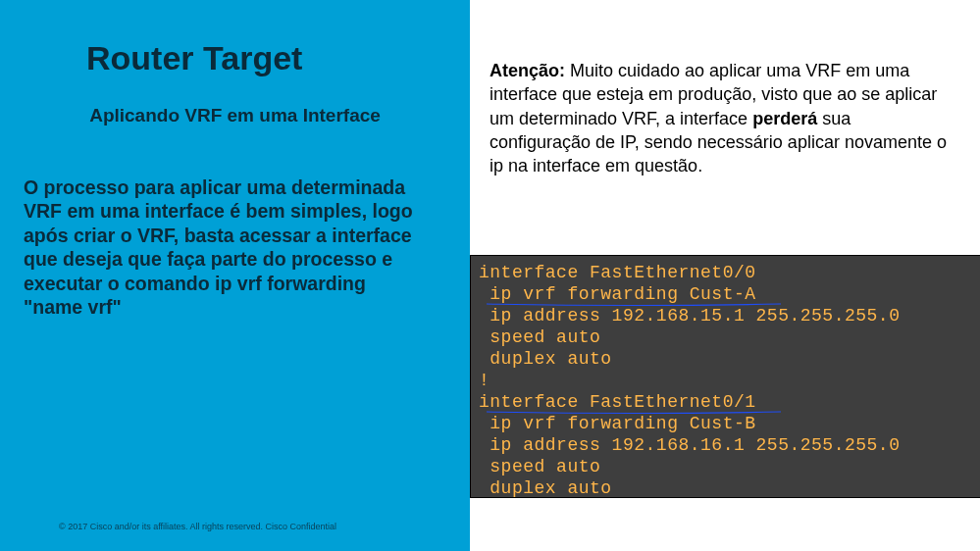  What do you see at coordinates (253, 526) in the screenshot?
I see `copyright-text: © 2017 Cisco and/or its affiliates. All …` at bounding box center [253, 526].